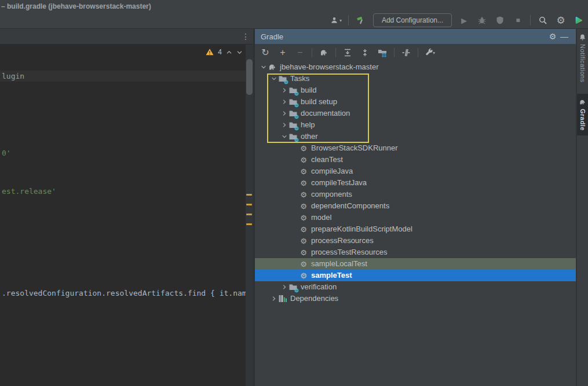  I want to click on tree-row-other: ⚙other, so click(415, 137).